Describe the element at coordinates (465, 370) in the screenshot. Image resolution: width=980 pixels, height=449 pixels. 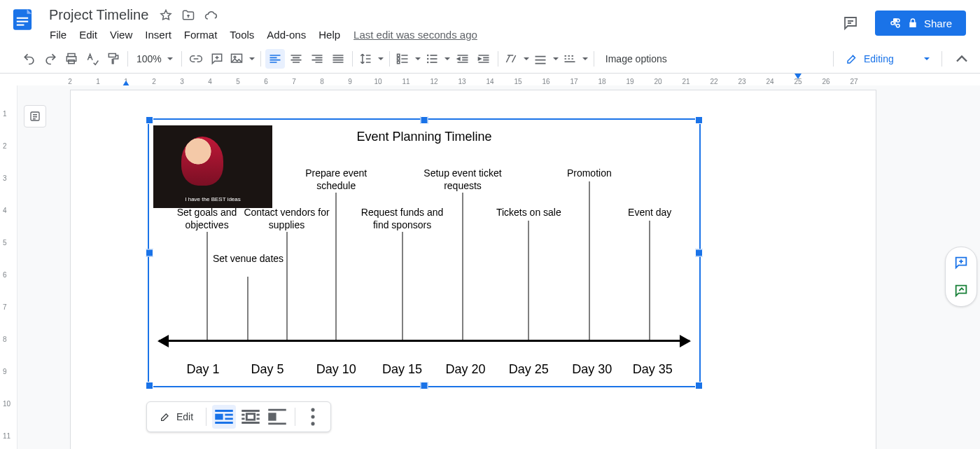
I see `timeline-day-label: Day 20` at that location.